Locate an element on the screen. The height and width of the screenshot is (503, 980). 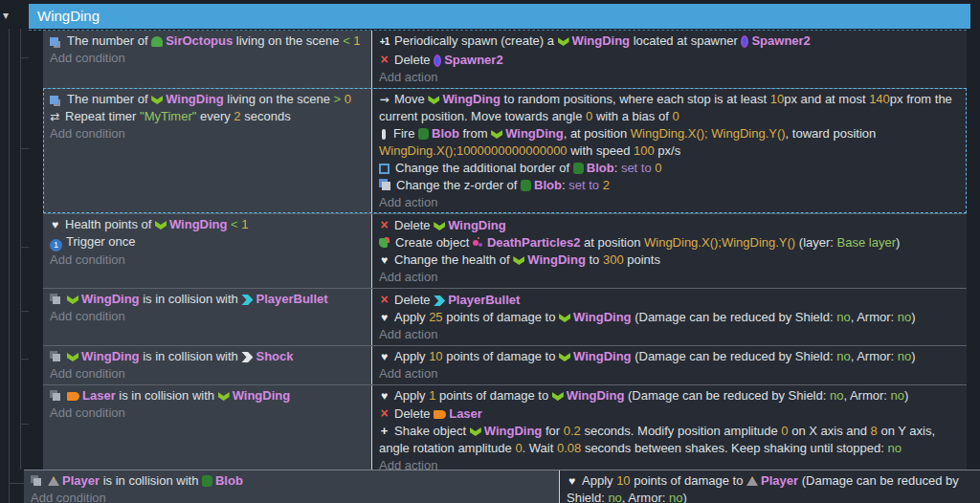
event-text: on X axis and is located at coordinates (830, 430).